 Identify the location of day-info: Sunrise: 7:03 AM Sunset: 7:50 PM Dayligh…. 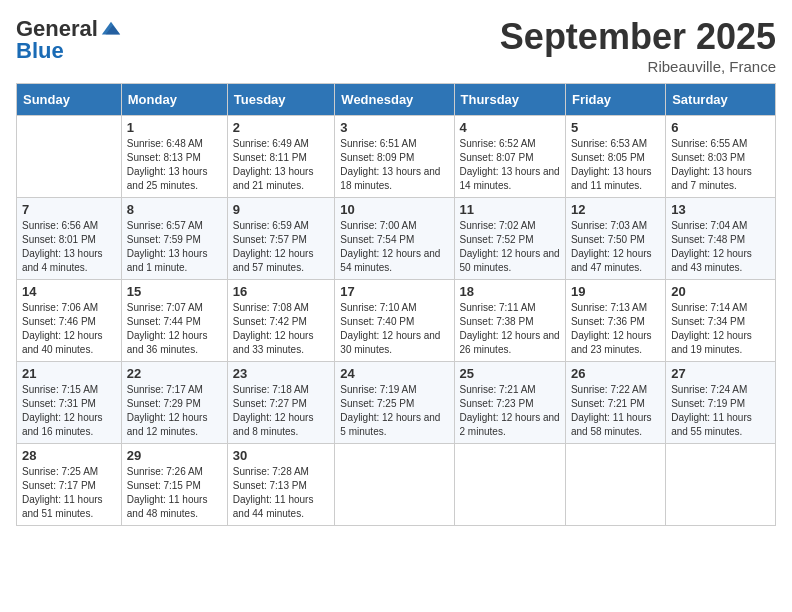
(616, 247).